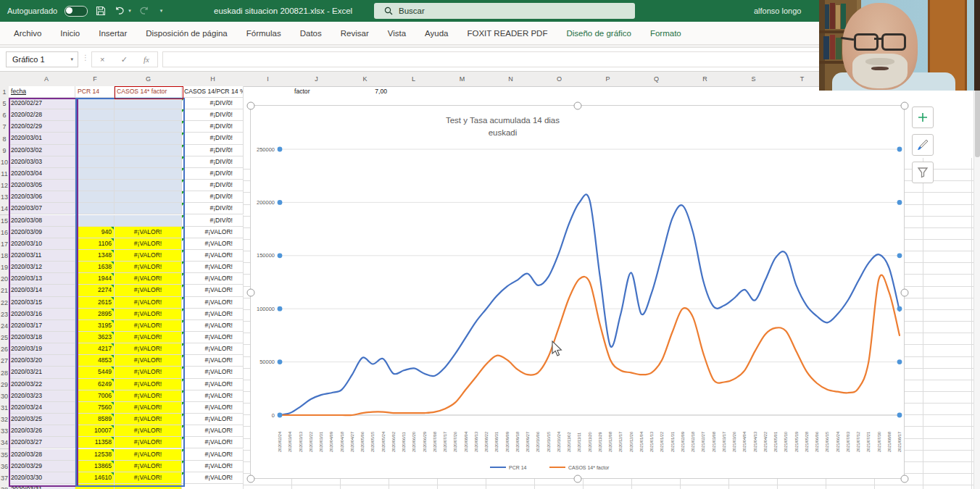 This screenshot has width=980, height=489. Describe the element at coordinates (95, 349) in the screenshot. I see `cell-F26: 4217` at that location.